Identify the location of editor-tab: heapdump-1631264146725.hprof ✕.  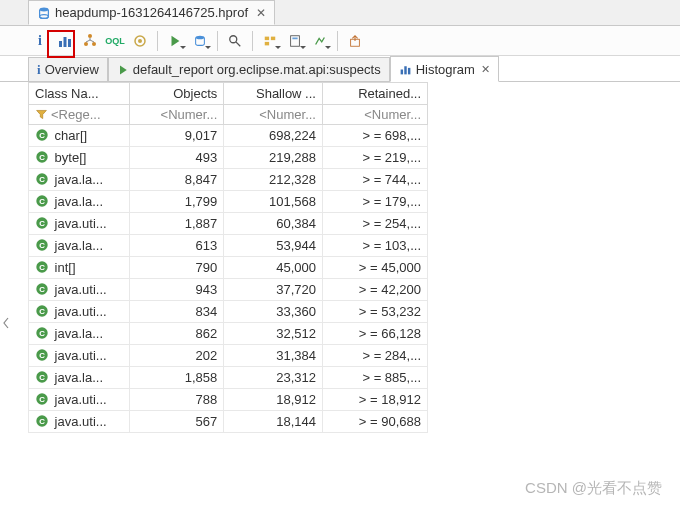
(152, 12).